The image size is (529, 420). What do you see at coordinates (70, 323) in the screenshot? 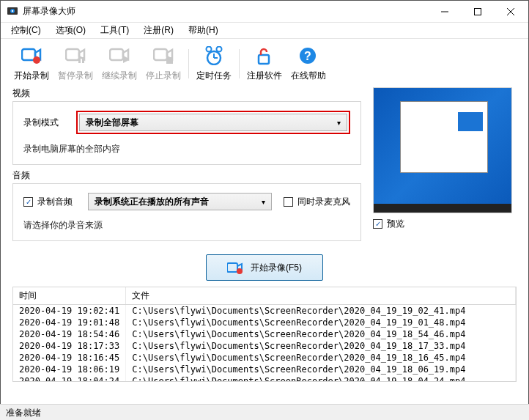
I see `cell-time: 2020-04-19 19:01:48` at bounding box center [70, 323].